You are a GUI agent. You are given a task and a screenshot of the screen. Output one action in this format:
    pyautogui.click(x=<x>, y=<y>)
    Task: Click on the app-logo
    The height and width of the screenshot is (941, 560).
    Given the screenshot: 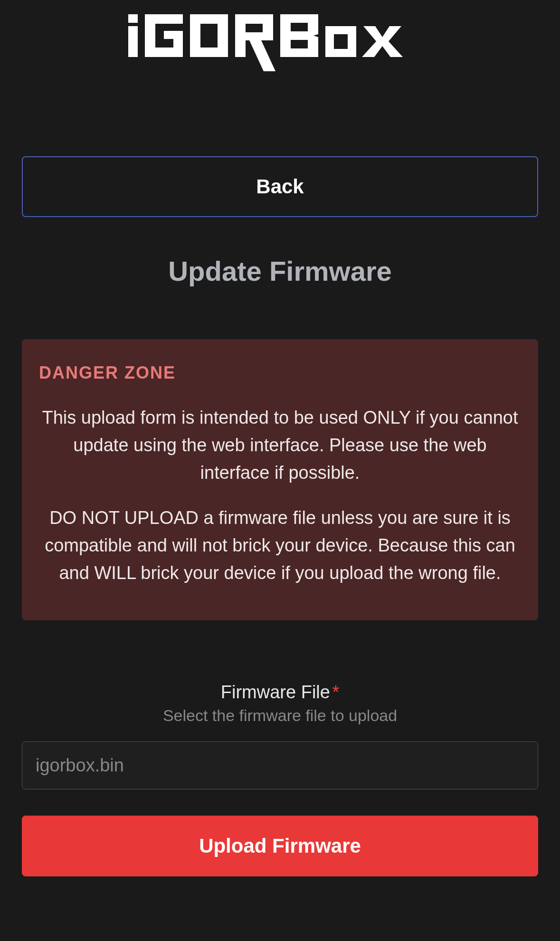 What is the action you would take?
    pyautogui.click(x=280, y=44)
    